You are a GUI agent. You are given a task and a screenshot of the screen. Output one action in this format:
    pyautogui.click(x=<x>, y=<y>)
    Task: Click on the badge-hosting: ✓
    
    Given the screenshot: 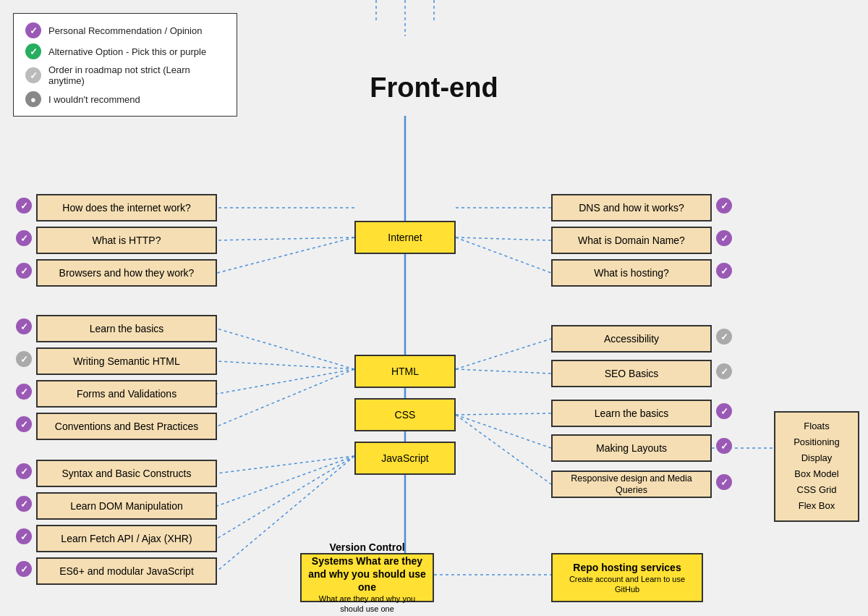 What is the action you would take?
    pyautogui.click(x=724, y=271)
    